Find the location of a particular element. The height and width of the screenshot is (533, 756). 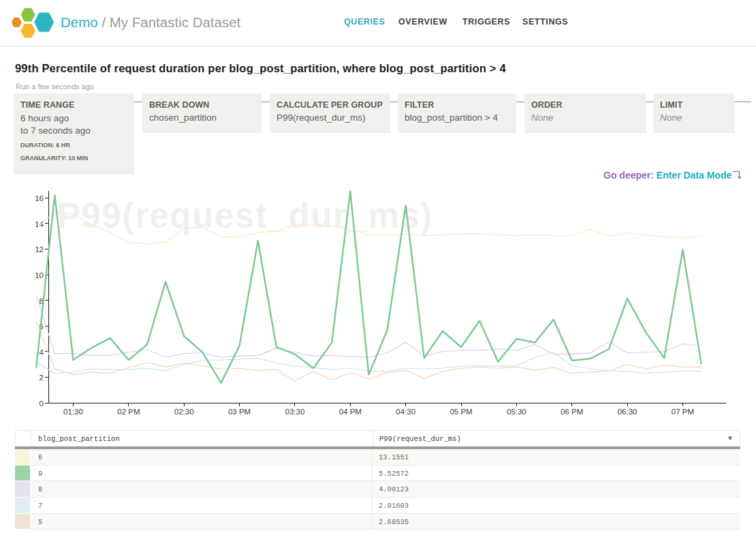

svg-text: 10 is located at coordinates (40, 275).